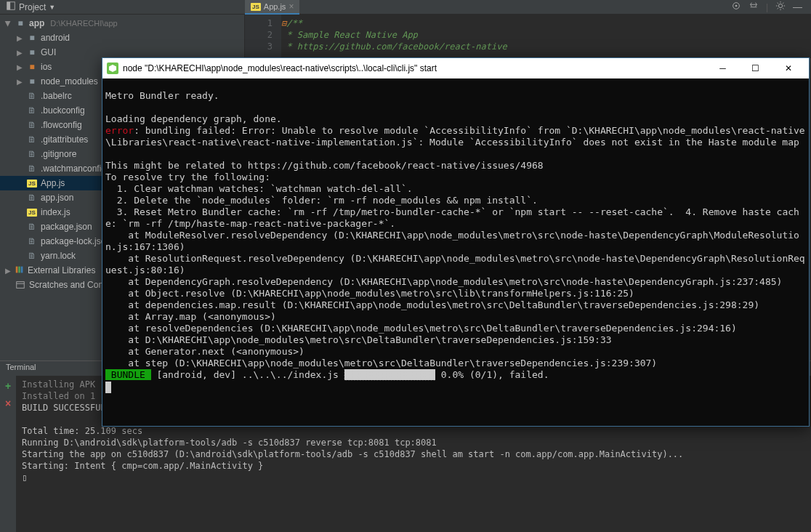  What do you see at coordinates (722, 68) in the screenshot?
I see `minimize-button: ─` at bounding box center [722, 68].